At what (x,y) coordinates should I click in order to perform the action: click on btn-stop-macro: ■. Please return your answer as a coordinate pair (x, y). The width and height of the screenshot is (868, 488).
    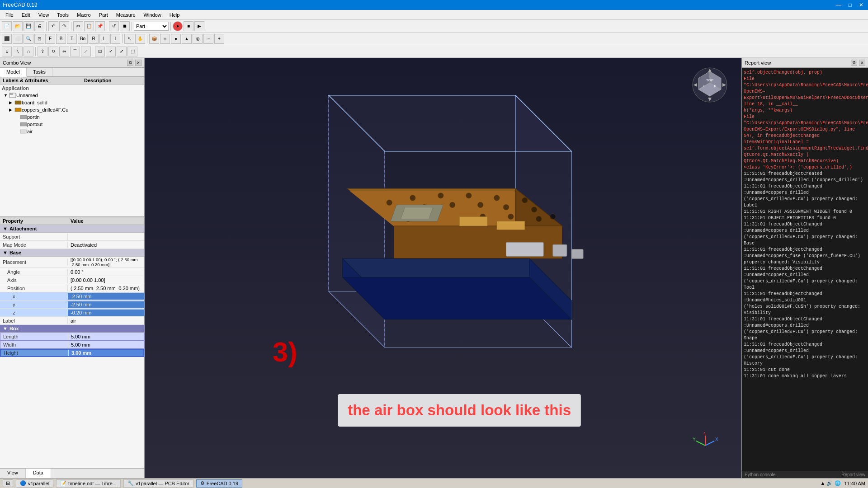
    Looking at the image, I should click on (189, 26).